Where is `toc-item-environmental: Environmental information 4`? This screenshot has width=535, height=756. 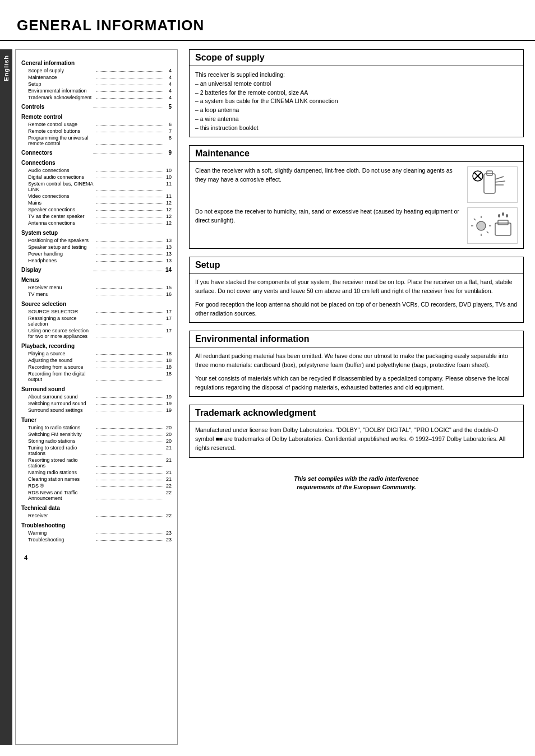 toc-item-environmental: Environmental information 4 is located at coordinates (96, 91).